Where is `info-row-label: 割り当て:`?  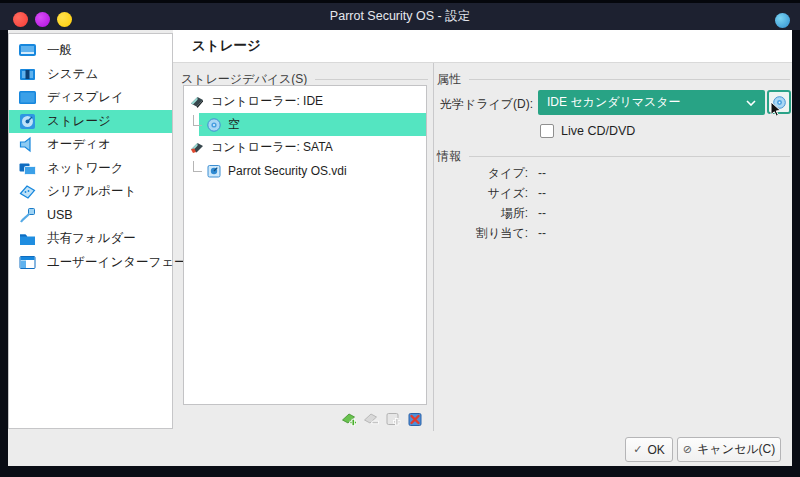
info-row-label: 割り当て: is located at coordinates (482, 234).